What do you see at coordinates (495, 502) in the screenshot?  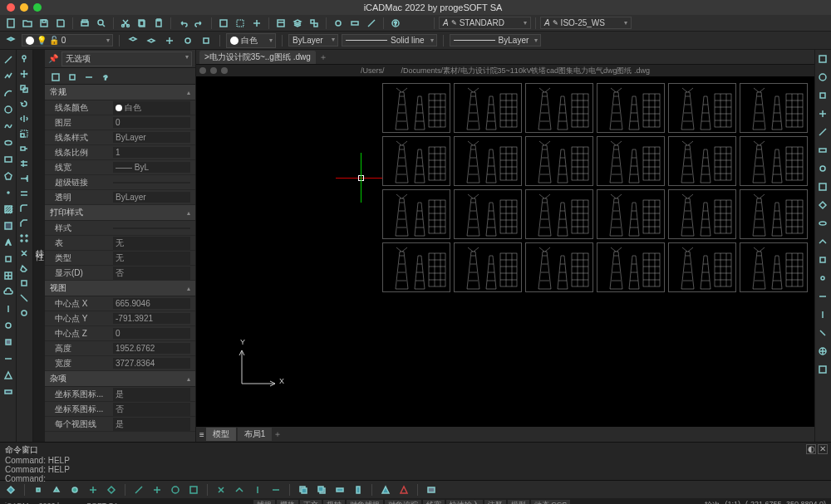 I see `status-toggle: 注释` at bounding box center [495, 502].